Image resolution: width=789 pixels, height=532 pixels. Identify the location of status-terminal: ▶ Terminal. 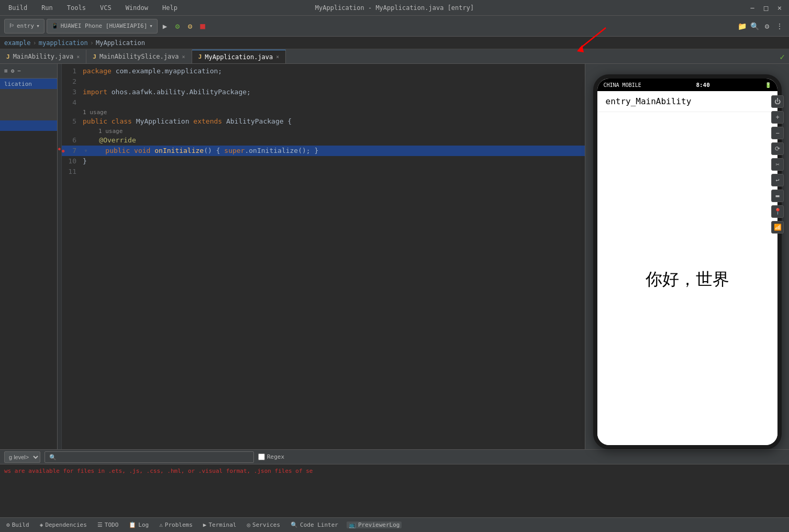
(220, 525).